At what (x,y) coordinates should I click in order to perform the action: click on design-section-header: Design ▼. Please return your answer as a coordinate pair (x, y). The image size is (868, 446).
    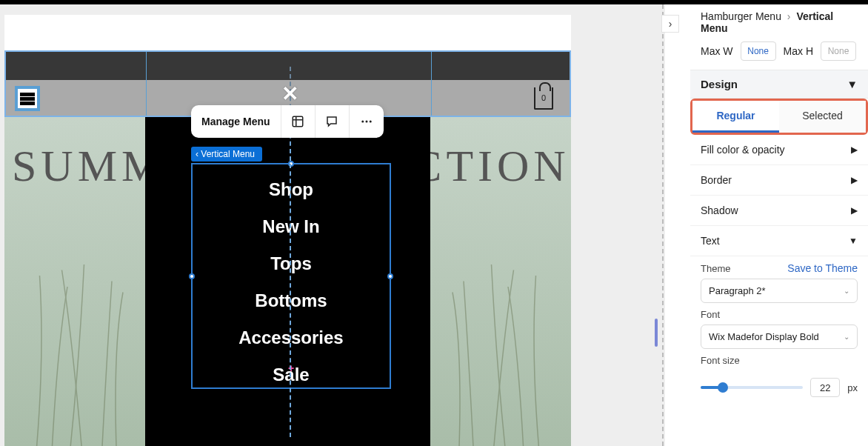
    Looking at the image, I should click on (779, 84).